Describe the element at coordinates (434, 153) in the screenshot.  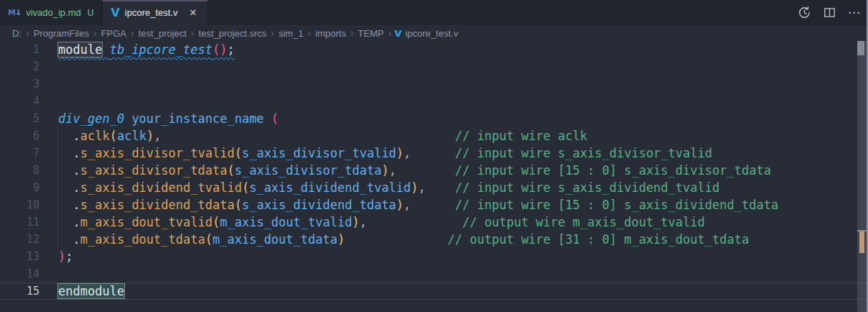
I see `code-line: 7 .s_axis_divisor_tvalid(s_axis_divisor_…` at that location.